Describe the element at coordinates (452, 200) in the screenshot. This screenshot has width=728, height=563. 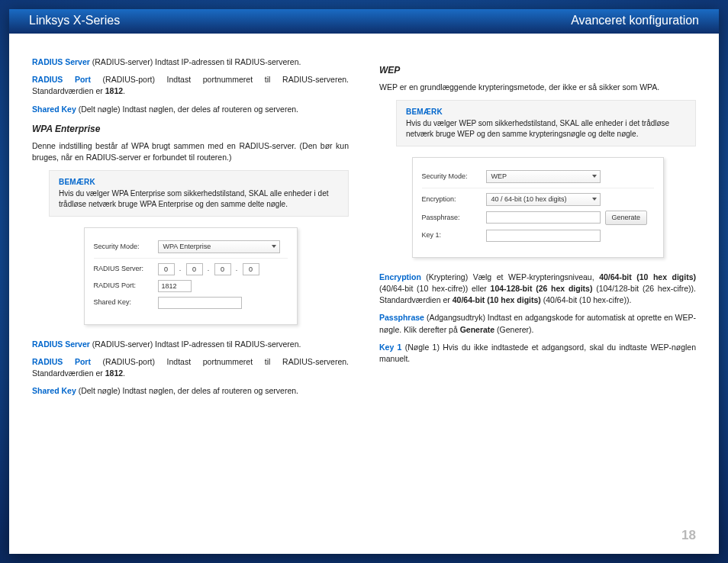
I see `label-encryption: Encryption:` at that location.